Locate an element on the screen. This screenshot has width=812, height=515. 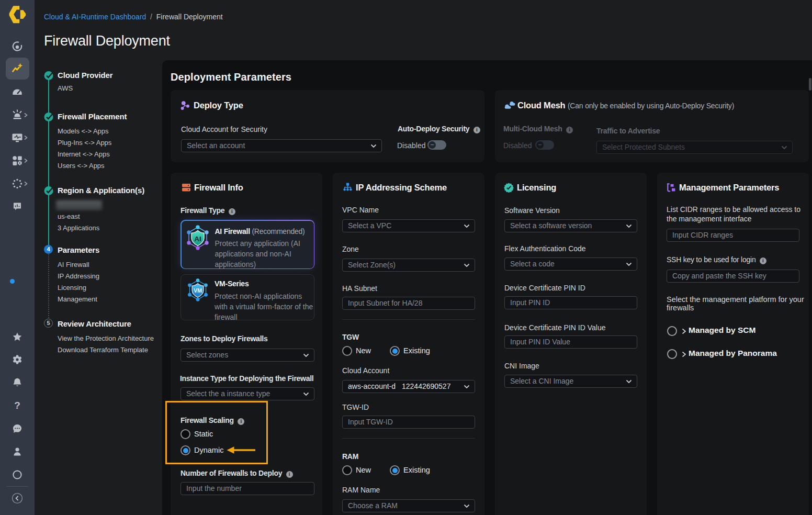
svg-text: VM is located at coordinates (198, 290).